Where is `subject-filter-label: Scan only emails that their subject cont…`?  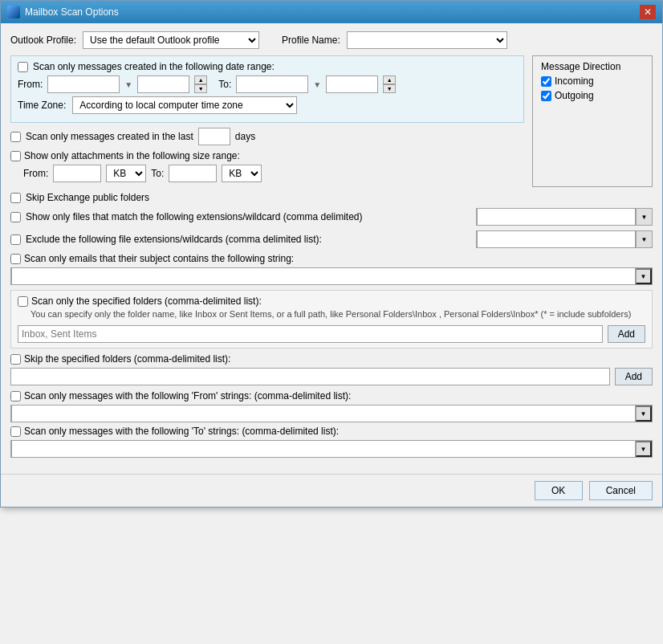 subject-filter-label: Scan only emails that their subject cont… is located at coordinates (159, 259).